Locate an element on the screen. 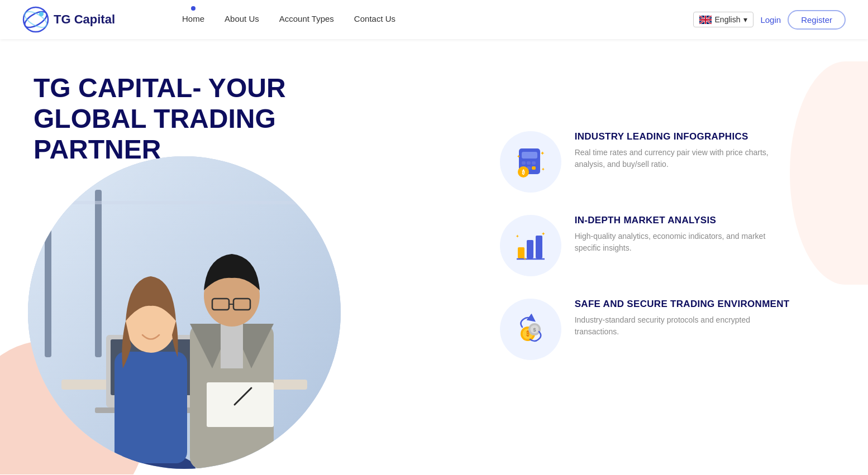  feature-text-2: IN-DEPTH MARKET ANALYSIS High-quality an… is located at coordinates (675, 234).